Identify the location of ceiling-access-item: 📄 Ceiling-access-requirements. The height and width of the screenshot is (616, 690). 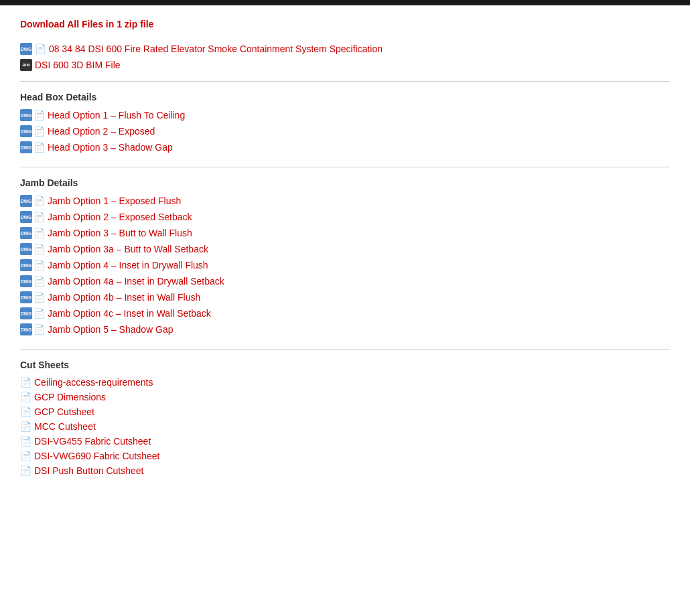
(345, 382).